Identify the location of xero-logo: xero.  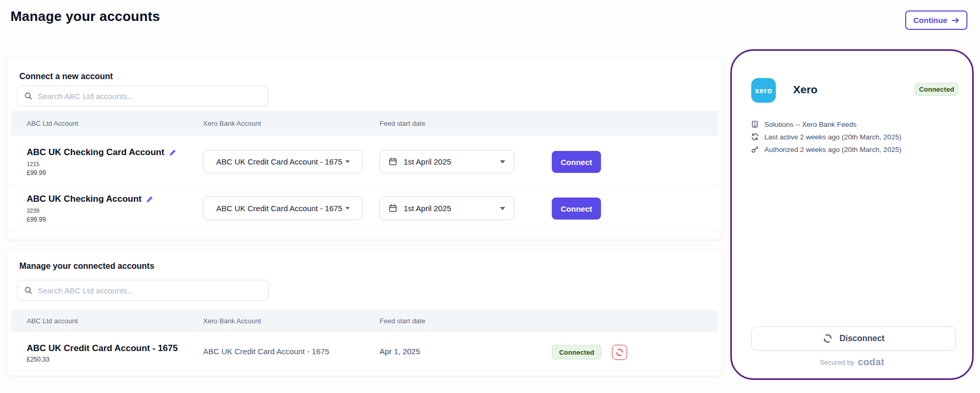
(763, 90).